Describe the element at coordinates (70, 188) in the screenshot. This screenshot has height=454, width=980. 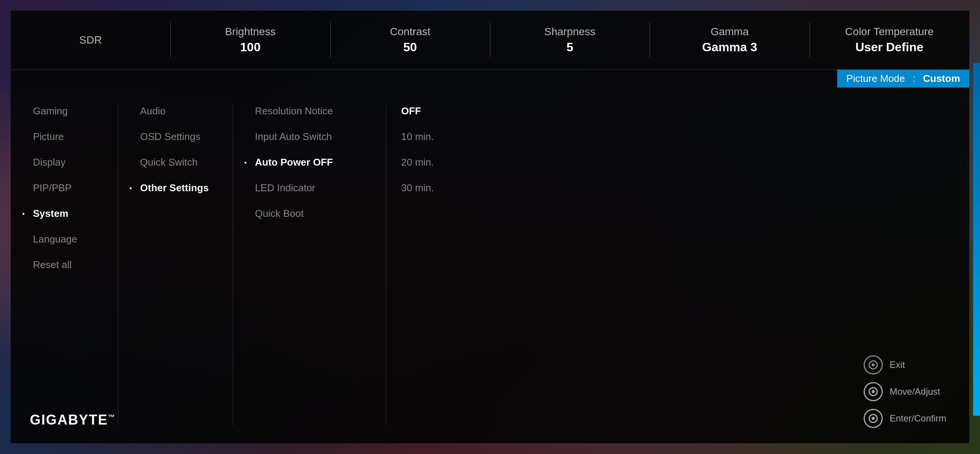
I see `nav-pip-pbp: PIP/PBP` at that location.